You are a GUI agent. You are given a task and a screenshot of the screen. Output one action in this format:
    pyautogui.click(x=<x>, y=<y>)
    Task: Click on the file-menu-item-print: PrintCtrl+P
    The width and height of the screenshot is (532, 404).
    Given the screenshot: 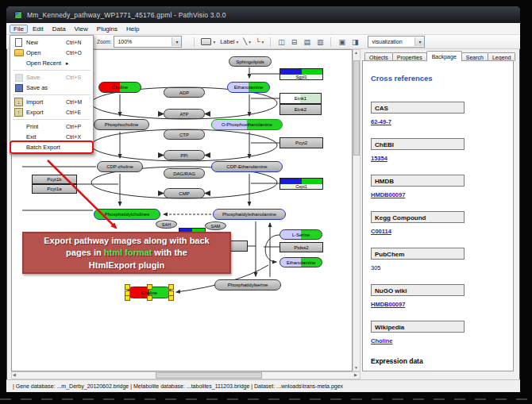 What is the action you would take?
    pyautogui.click(x=52, y=127)
    